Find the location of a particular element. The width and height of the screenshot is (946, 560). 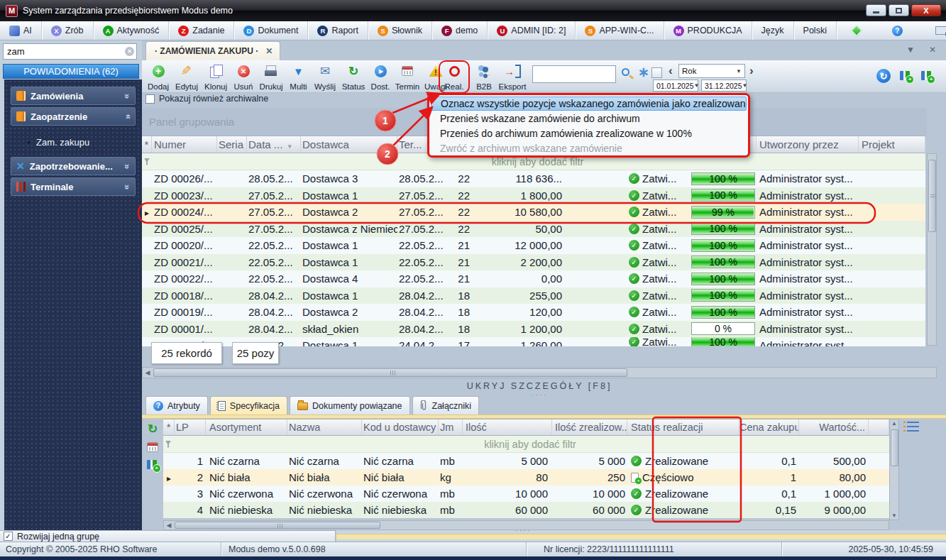

tabs-dropdown-icon: ▼ is located at coordinates (911, 50).